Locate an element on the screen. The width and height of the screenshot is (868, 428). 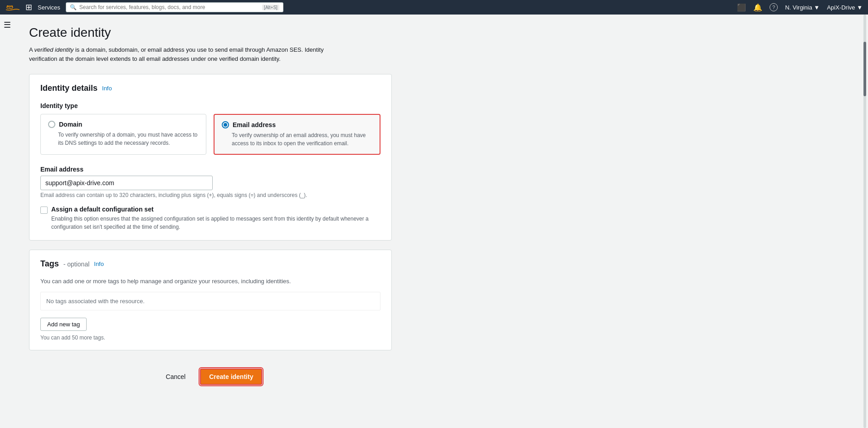
email-radio-label: Email address is located at coordinates (254, 125).